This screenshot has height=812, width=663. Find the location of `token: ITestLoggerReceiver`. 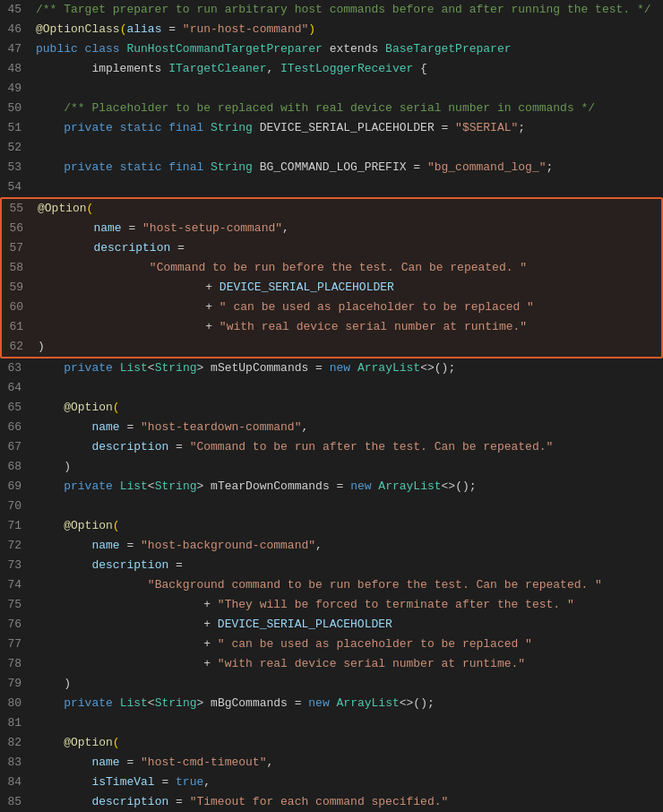

token: ITestLoggerReceiver is located at coordinates (347, 68).